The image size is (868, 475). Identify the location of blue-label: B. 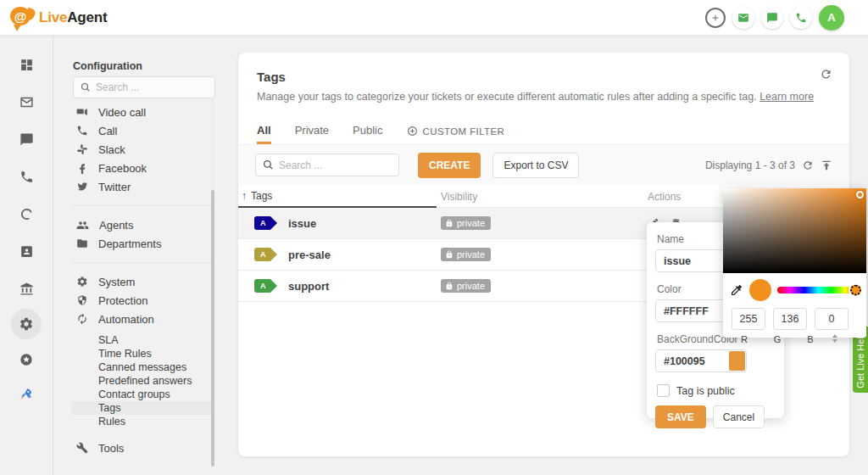
(810, 339).